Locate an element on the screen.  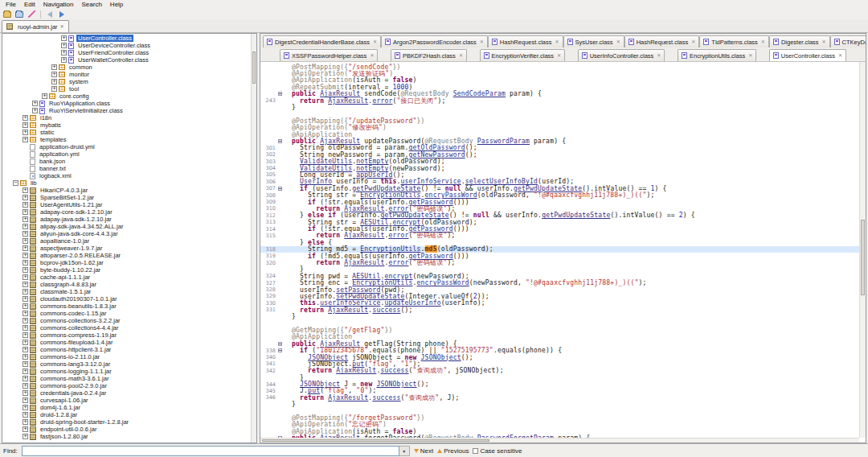
code-horizontal-scrollbar-thumb is located at coordinates (376, 441).